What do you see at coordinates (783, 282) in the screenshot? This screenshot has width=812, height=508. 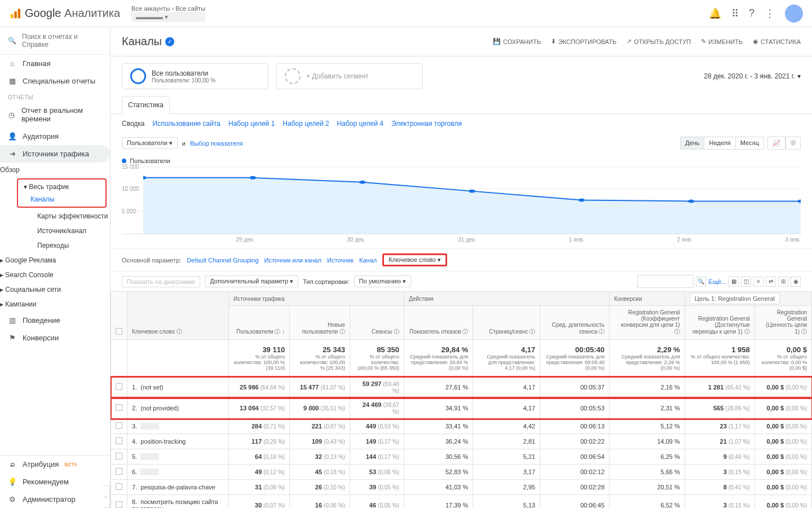 I see `view-pivot-icon: ⊞` at bounding box center [783, 282].